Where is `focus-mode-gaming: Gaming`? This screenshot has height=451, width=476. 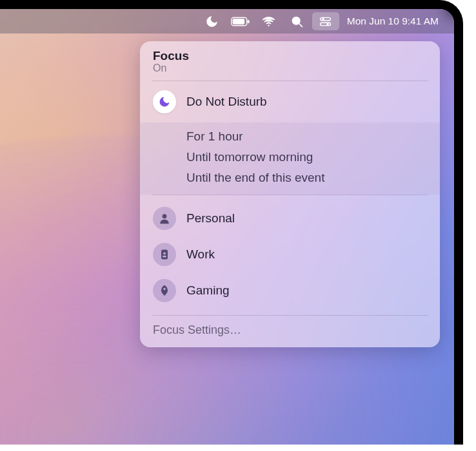
focus-mode-gaming: Gaming is located at coordinates (290, 291).